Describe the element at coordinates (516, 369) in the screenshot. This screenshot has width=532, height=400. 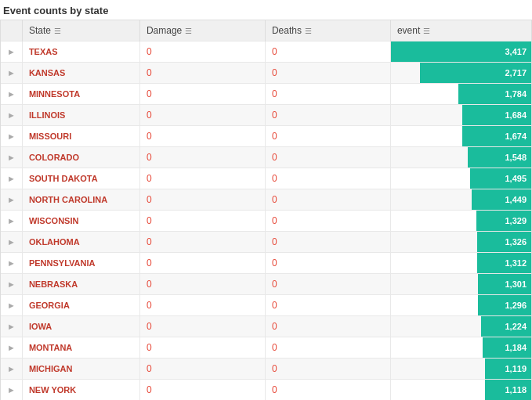
I see `event-value: 1,119` at that location.